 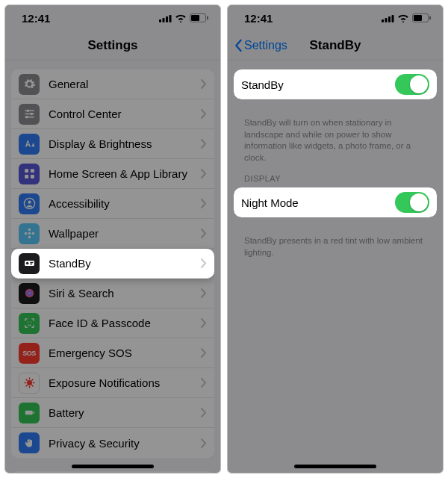 What do you see at coordinates (113, 323) in the screenshot?
I see `settings-row-face-id-passcode: Face ID & Passcode` at bounding box center [113, 323].